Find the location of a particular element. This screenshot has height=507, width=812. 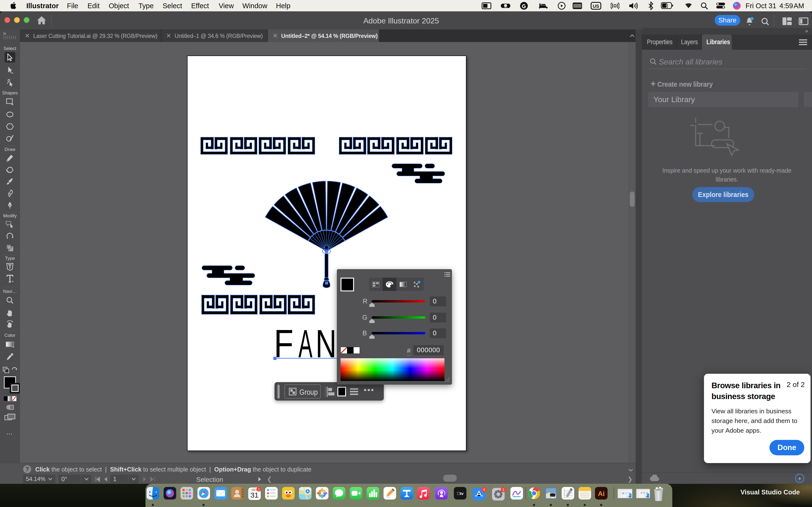

svg-text: F is located at coordinates (284, 344).